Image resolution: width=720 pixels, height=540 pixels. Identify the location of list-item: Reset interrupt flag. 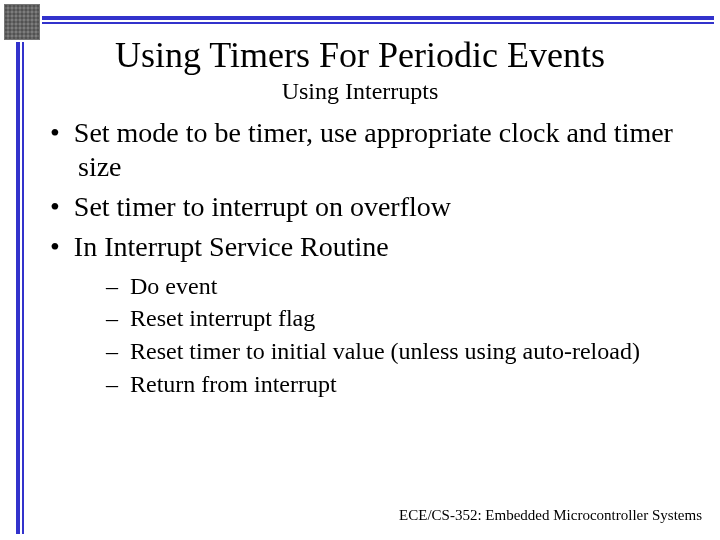
(393, 318).